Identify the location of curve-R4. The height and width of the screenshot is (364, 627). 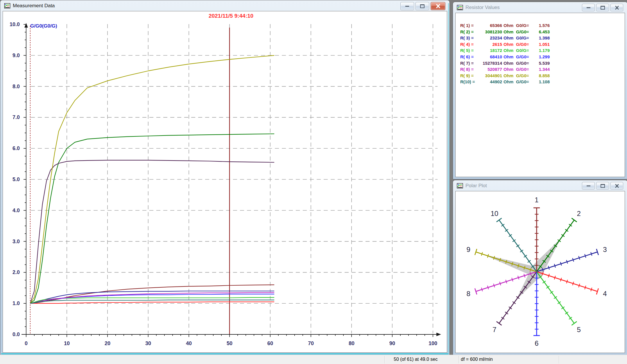
(152, 302).